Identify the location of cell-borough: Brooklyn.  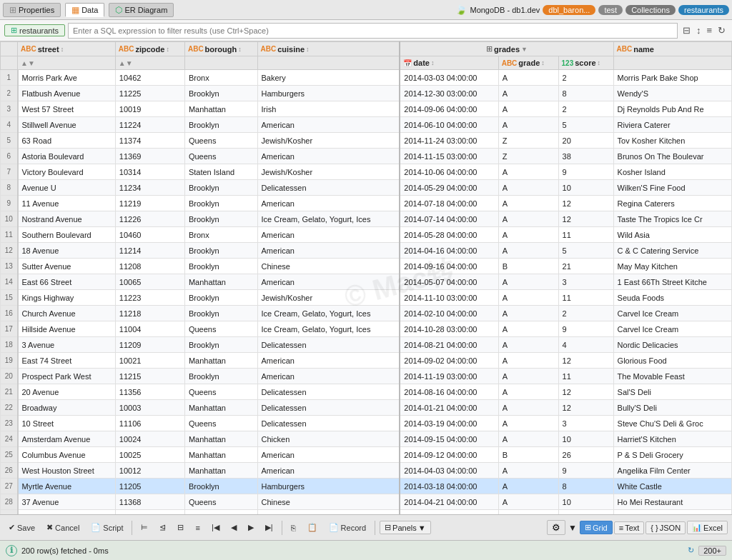
(221, 486).